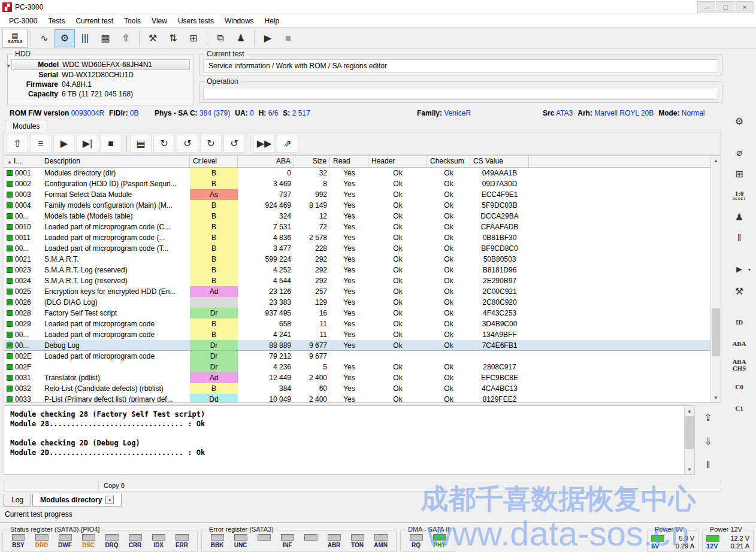 Image resolution: width=756 pixels, height=552 pixels. Describe the element at coordinates (65, 542) in the screenshot. I see `flag-dwf: DWF` at that location.